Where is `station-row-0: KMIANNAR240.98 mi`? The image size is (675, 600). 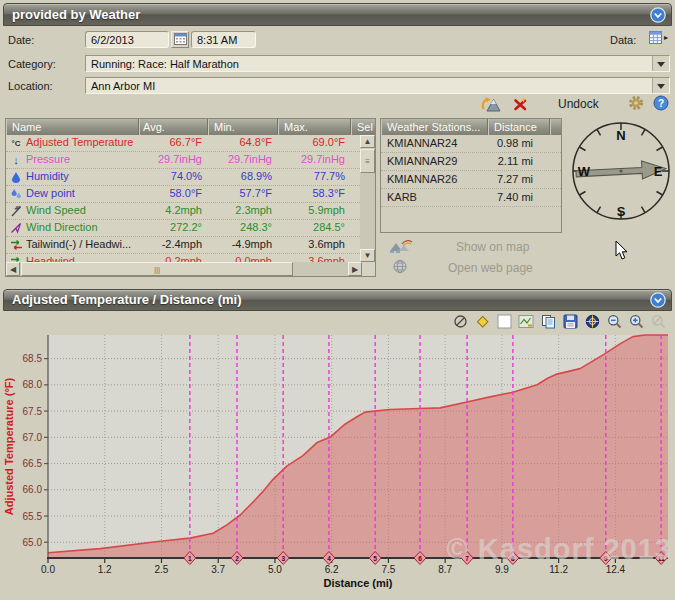 station-row-0: KMIANNAR240.98 mi is located at coordinates (471, 144).